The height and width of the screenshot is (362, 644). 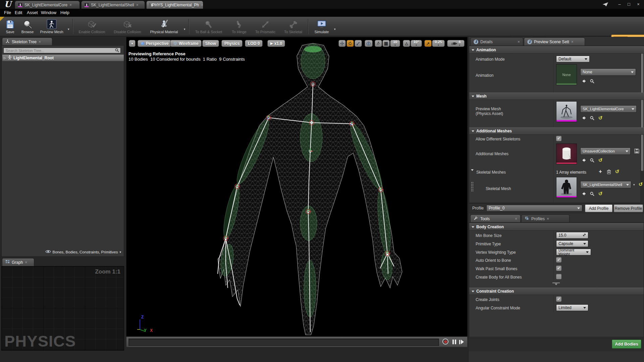 I want to click on playback-speed-button: ▶ x1.0, so click(x=276, y=44).